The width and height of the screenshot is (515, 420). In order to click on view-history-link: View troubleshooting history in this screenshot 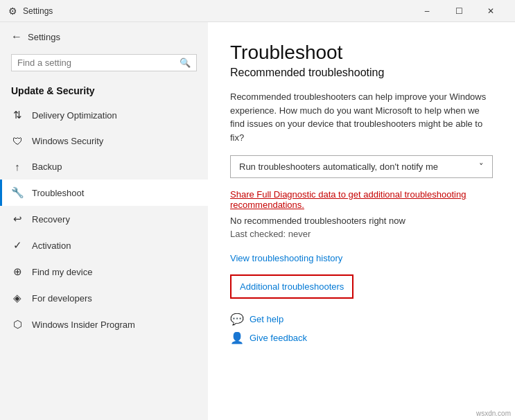, I will do `click(362, 258)`.